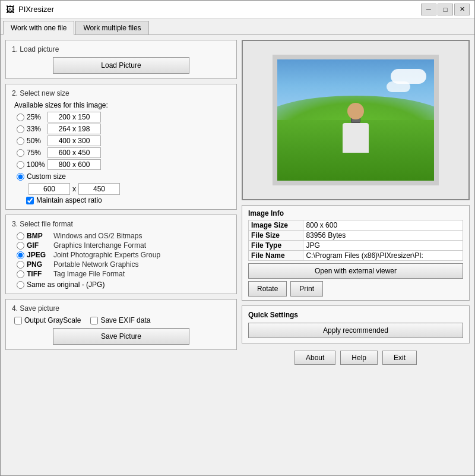  What do you see at coordinates (356, 111) in the screenshot?
I see `person-head` at bounding box center [356, 111].